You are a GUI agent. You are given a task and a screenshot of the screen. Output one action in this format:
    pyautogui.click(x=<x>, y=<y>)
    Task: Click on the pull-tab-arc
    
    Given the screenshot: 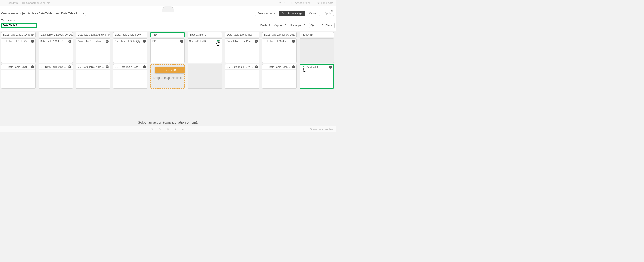 What is the action you would take?
    pyautogui.click(x=168, y=9)
    